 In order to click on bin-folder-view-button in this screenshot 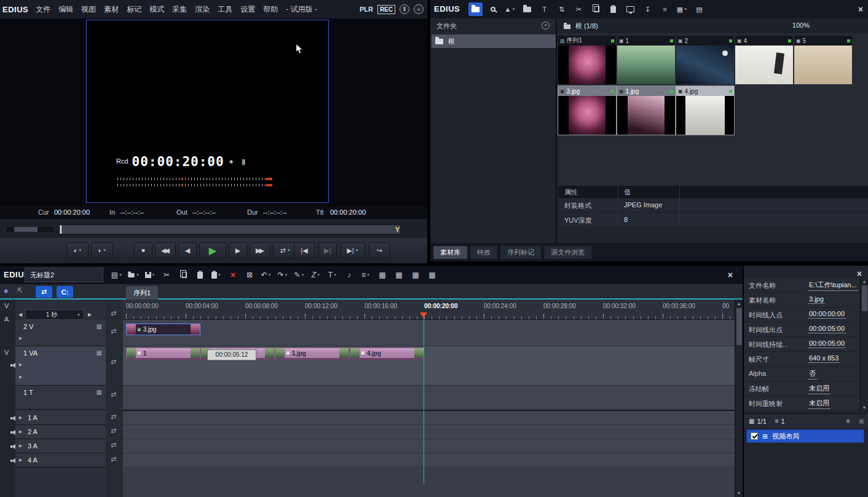, I will do `click(476, 9)`.